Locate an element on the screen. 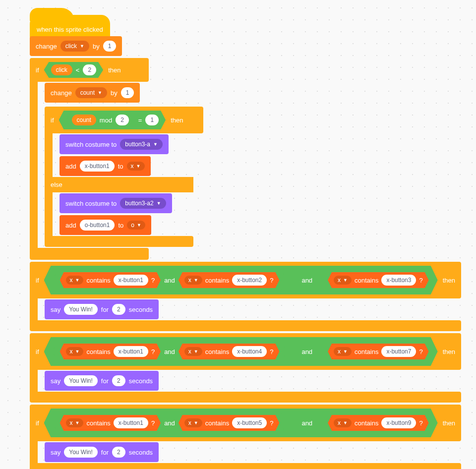  costume-dropdown-a: button3-a▼ is located at coordinates (141, 144).